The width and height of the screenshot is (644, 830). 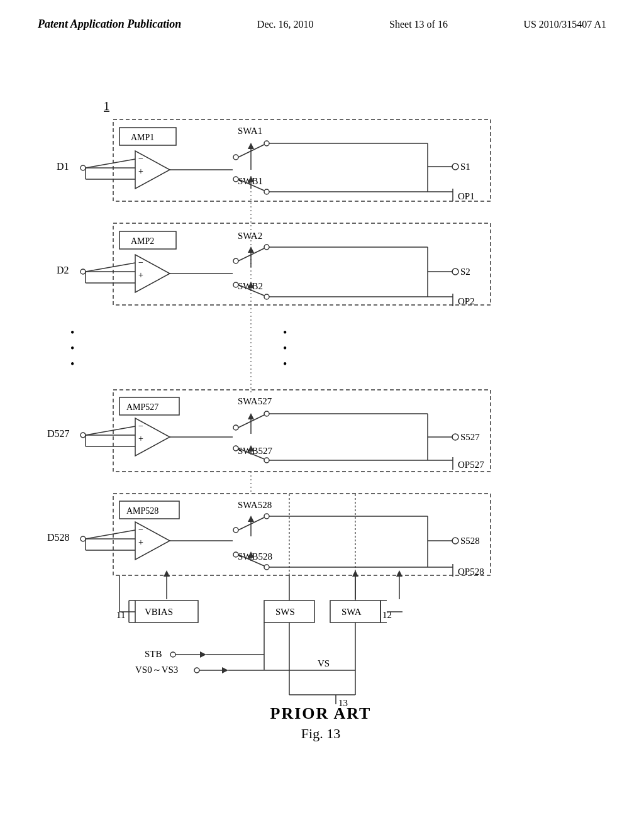 I want to click on label-d1: D1, so click(x=63, y=166).